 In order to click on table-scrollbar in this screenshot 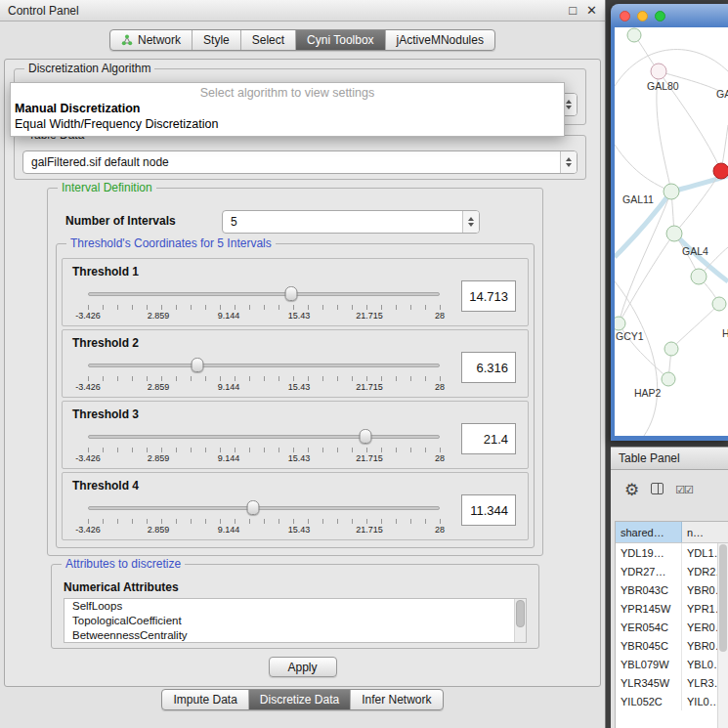, I will do `click(723, 635)`.